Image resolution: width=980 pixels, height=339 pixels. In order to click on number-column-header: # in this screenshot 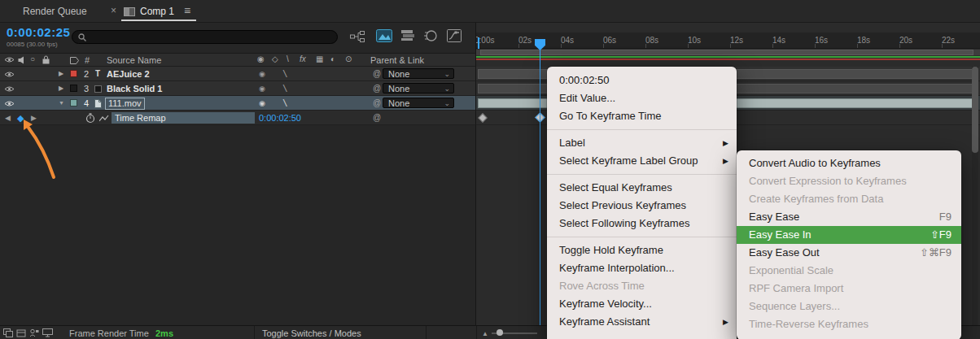, I will do `click(87, 60)`.